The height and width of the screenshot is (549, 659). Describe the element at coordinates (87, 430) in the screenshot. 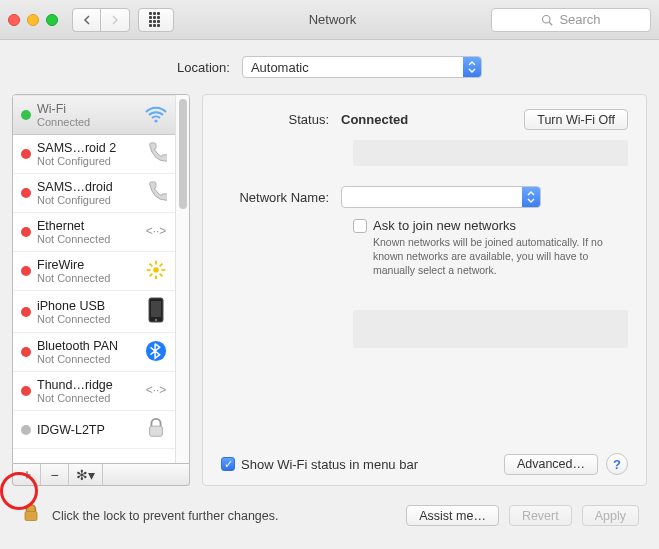

I see `service-name: IDGW-L2TP` at that location.